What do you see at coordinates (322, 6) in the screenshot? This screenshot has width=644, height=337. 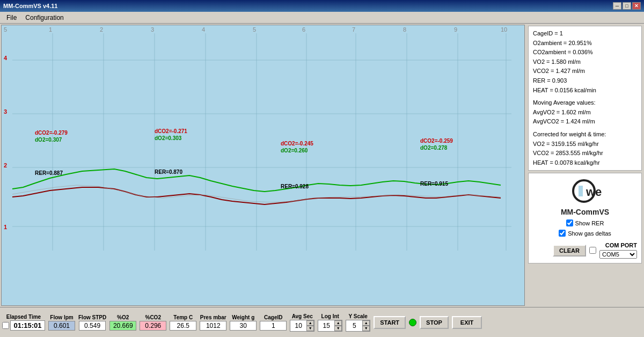 I see `titlebar: MM-CommVS v4.11 ─ □ ✕` at bounding box center [322, 6].